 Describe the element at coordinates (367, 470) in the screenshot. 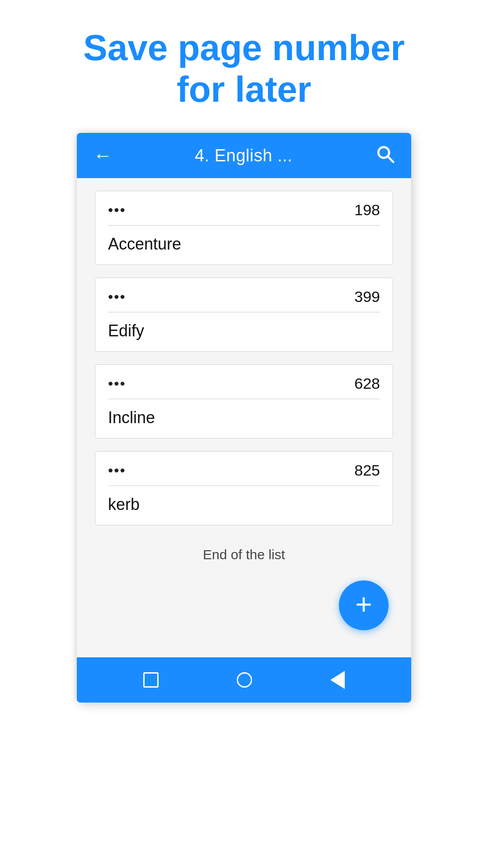

I see `book-card-page: 825` at that location.